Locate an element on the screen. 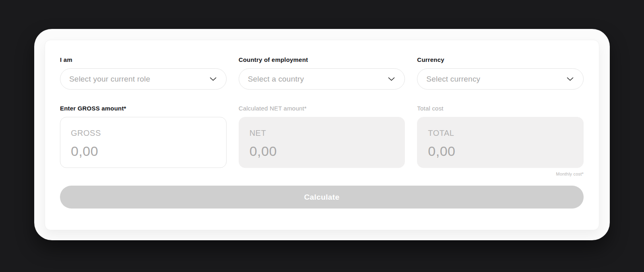 The width and height of the screenshot is (644, 272). role-field: I am Select your current role is located at coordinates (143, 73).